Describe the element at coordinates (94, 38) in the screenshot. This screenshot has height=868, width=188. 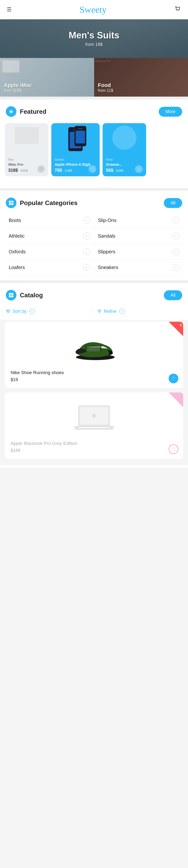
I see `hero-main-banner: Men's Suits from 18$` at that location.